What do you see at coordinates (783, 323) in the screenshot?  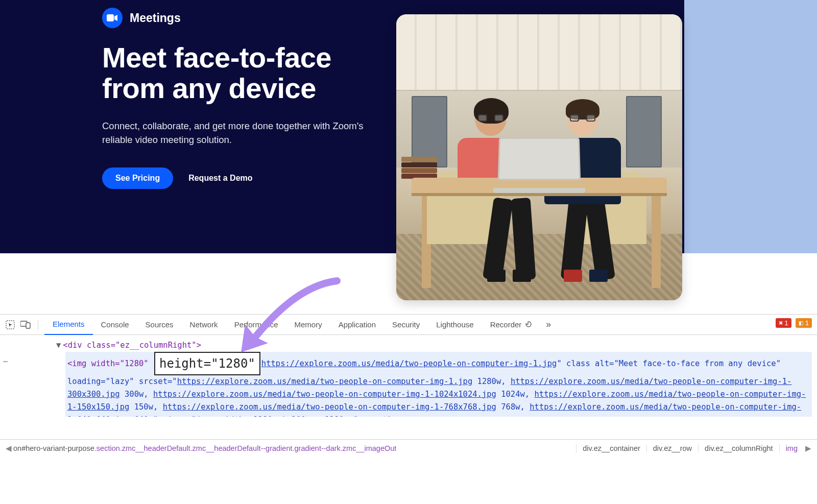 I see `error-badge: 1` at bounding box center [783, 323].